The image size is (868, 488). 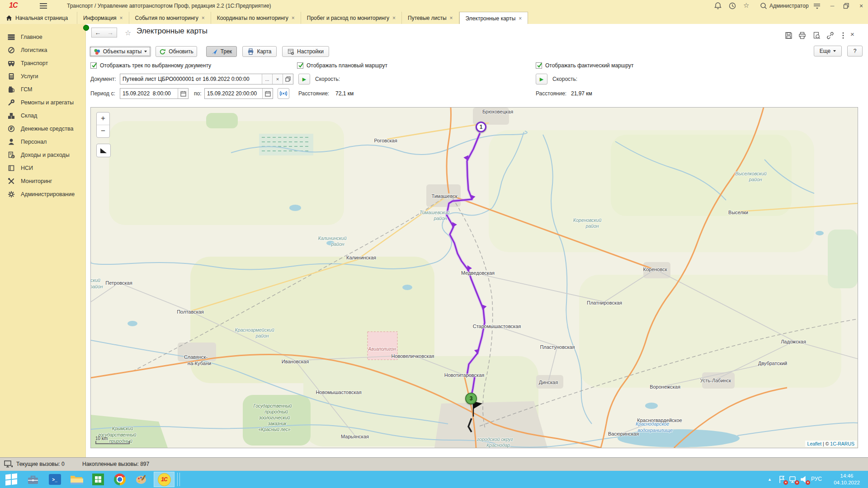 I want to click on sidebar-item: ГСМ, so click(x=42, y=89).